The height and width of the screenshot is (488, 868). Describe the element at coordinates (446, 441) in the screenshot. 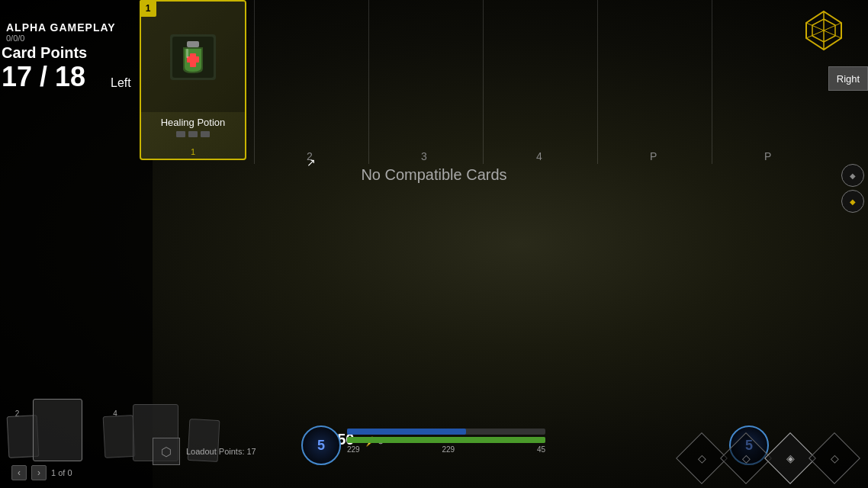

I see `health-bar-area: 229 229 45` at that location.